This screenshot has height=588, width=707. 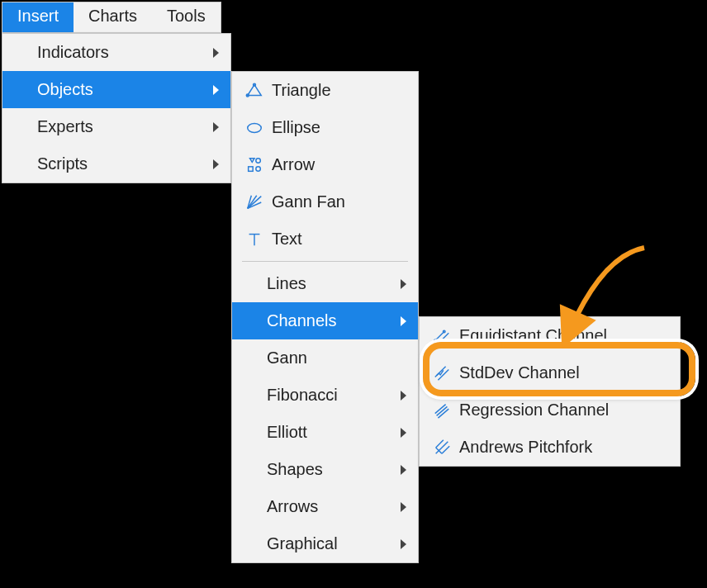 I want to click on gannfan-icon, so click(x=254, y=202).